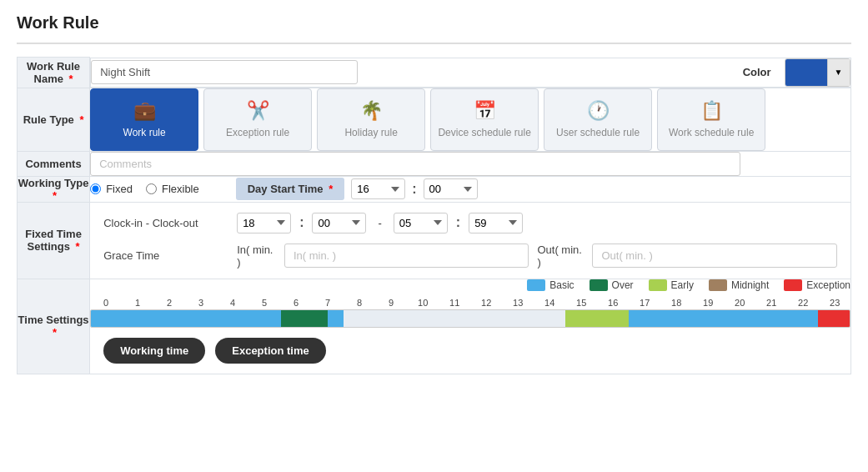 The width and height of the screenshot is (868, 472). I want to click on flexible-label: Flexible, so click(180, 188).